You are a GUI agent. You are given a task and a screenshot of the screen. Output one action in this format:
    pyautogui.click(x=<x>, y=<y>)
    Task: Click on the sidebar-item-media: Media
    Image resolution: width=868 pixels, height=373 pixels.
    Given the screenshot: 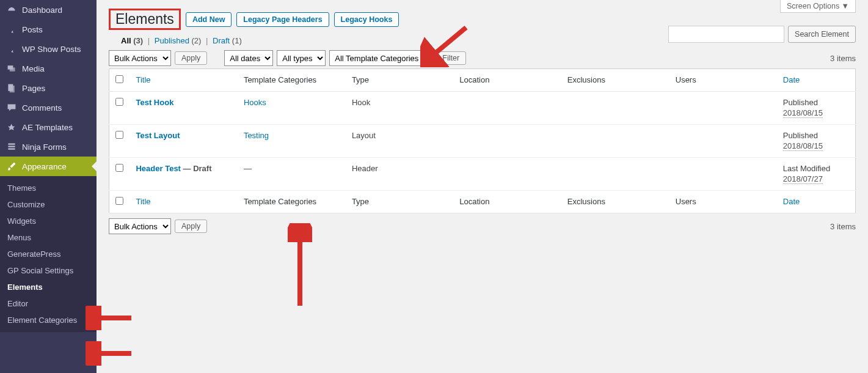 What is the action you would take?
    pyautogui.click(x=48, y=68)
    